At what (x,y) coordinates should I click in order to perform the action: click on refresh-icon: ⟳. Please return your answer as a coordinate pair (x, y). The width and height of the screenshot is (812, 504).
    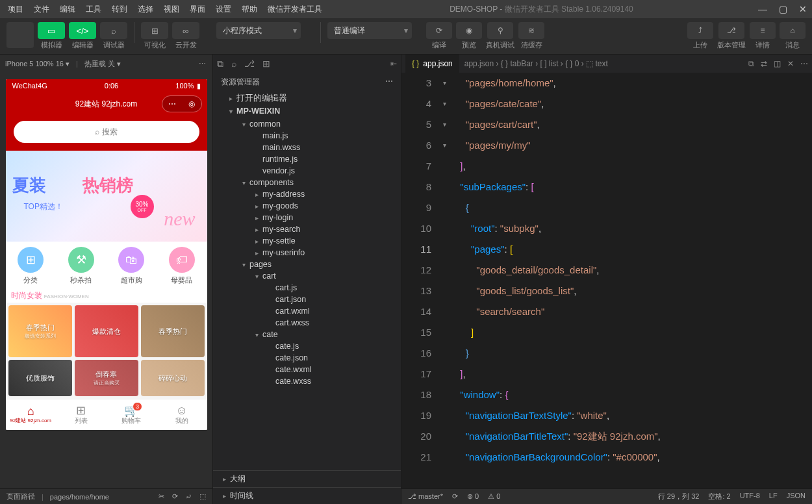
    Looking at the image, I should click on (175, 496).